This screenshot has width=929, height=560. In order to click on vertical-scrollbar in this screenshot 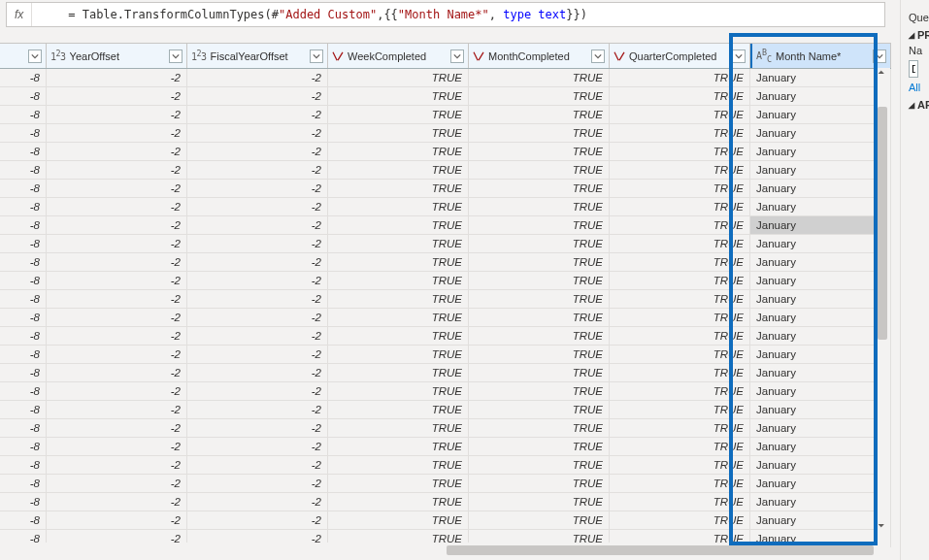, I will do `click(882, 299)`.